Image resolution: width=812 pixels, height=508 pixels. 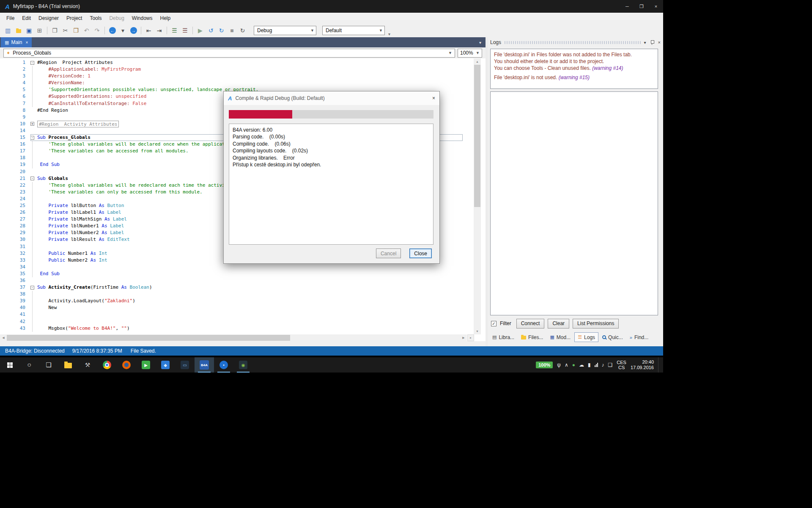 I want to click on scroll-up-icon: ▲, so click(x=477, y=62).